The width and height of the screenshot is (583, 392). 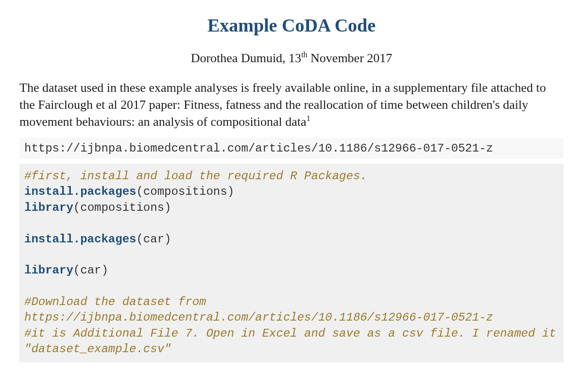 What do you see at coordinates (283, 105) in the screenshot?
I see `intro-text-content: The dataset used in these example analys…` at bounding box center [283, 105].